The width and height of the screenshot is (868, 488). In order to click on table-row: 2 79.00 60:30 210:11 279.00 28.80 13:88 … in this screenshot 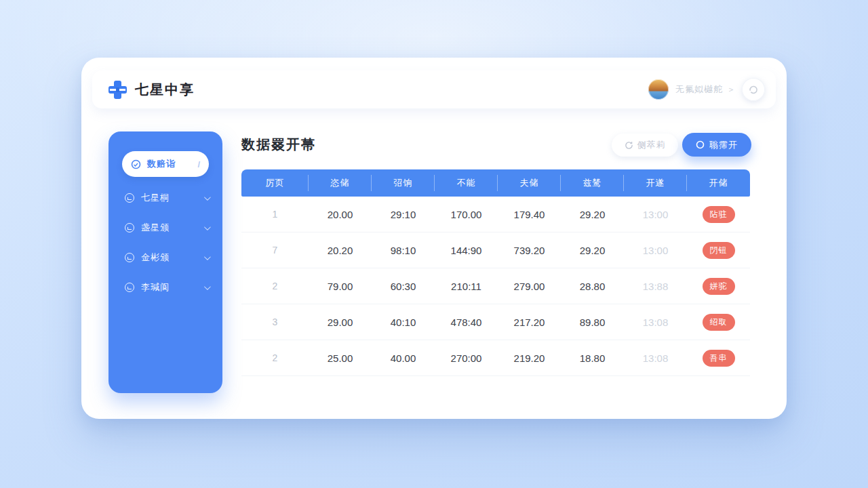, I will do `click(496, 286)`.